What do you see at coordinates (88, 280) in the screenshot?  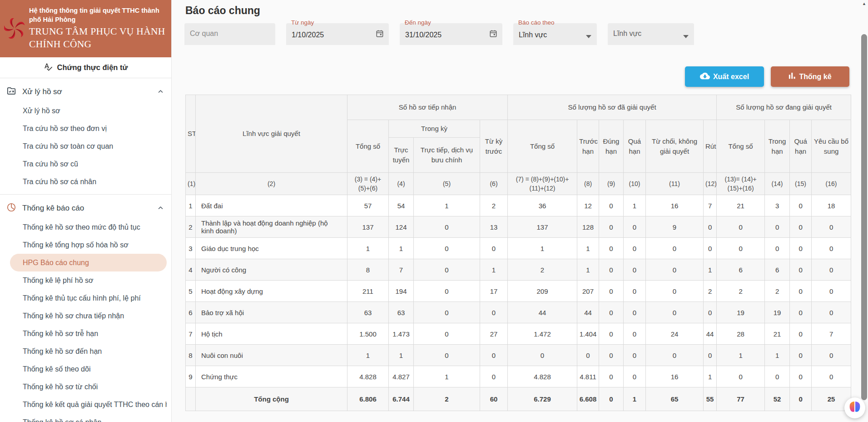 I see `sidebar-item: Thống kê lệ phí hồ sơ` at bounding box center [88, 280].